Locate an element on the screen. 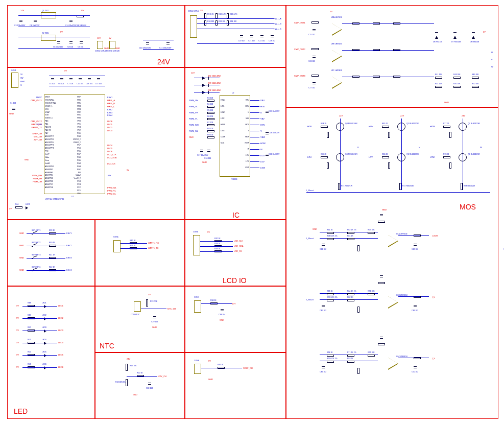 The width and height of the screenshot is (504, 423). sw-label: SW3 KEY3 is located at coordinates (36, 255).